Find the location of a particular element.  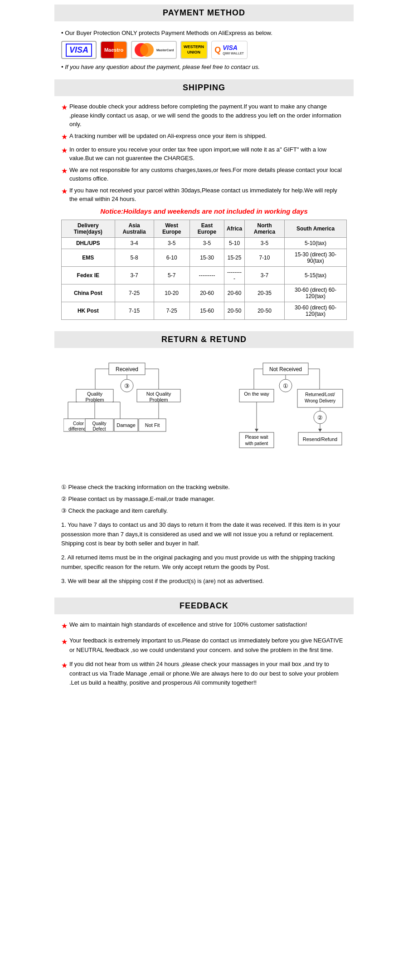

table-cell: DHL/UPS is located at coordinates (88, 243).